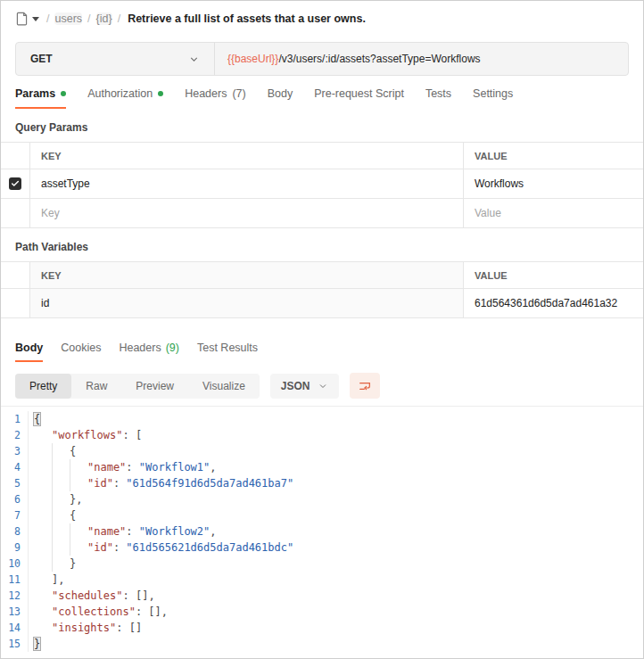 The height and width of the screenshot is (659, 644). I want to click on tab-response-headers: Headers (9), so click(149, 351).